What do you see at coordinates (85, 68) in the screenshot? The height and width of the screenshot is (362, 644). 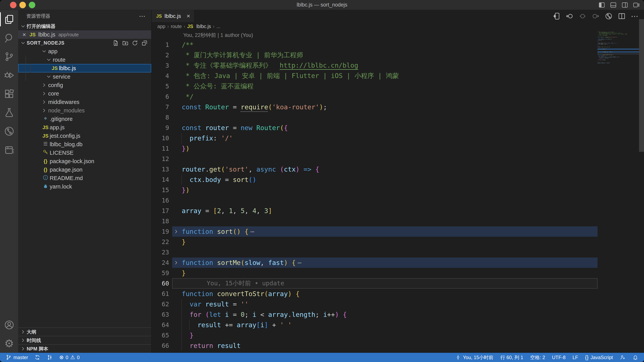 I see `tree-item-lblbc.js: JSlblbc.js` at bounding box center [85, 68].